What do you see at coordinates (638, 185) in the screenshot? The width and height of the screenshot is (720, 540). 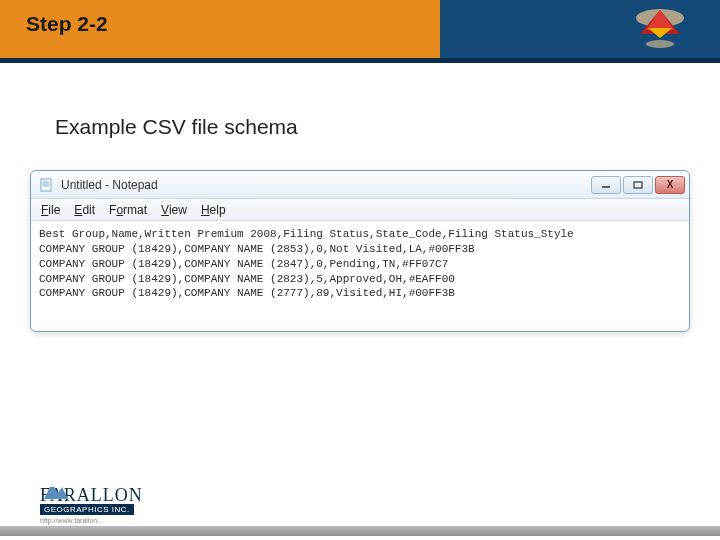 I see `maximize-icon` at bounding box center [638, 185].